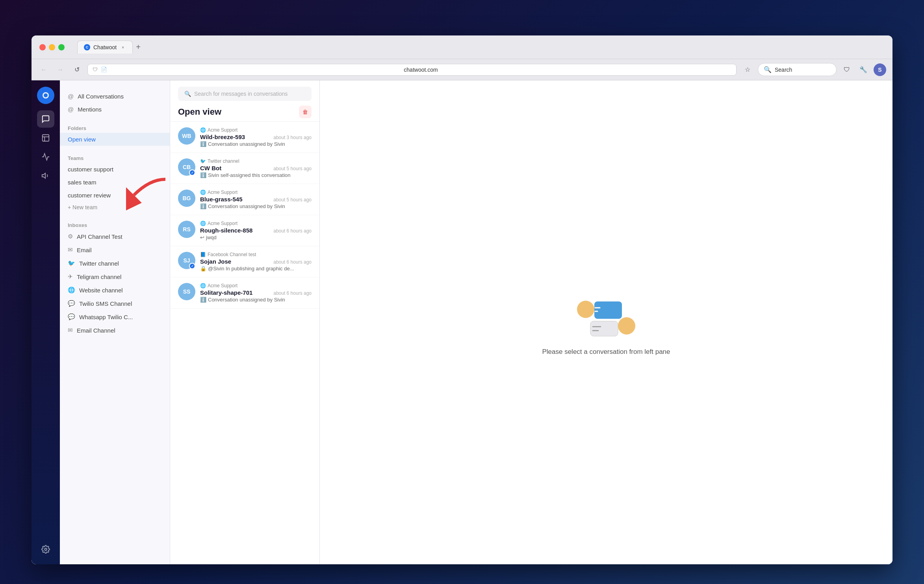 This screenshot has height=584, width=924. Describe the element at coordinates (256, 137) in the screenshot. I see `conv-content-wb: 🌐 Acme Support Wild-breeze-593 about 3 h…` at that location.